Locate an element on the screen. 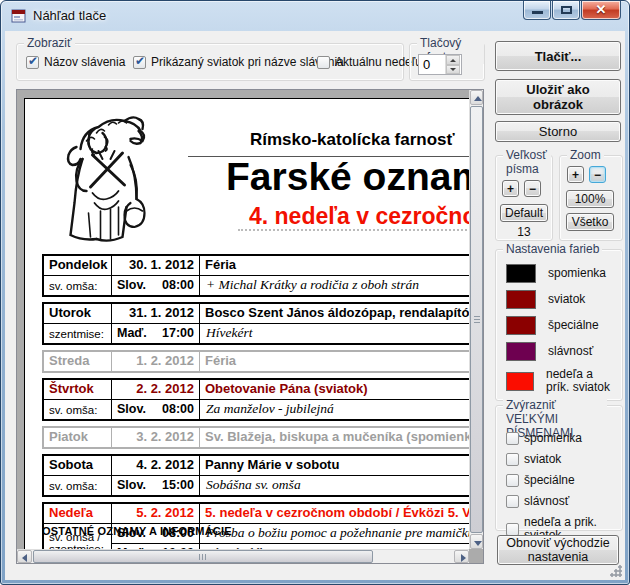 Image resolution: width=630 pixels, height=585 pixels. vertical-scrollbar is located at coordinates (476, 320).